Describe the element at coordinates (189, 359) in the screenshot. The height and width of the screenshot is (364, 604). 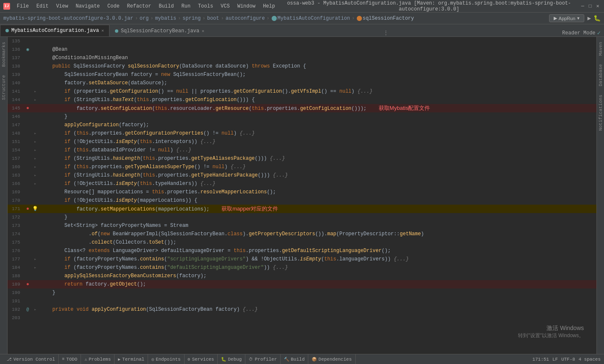
I see `services-icon: ⚙` at that location.